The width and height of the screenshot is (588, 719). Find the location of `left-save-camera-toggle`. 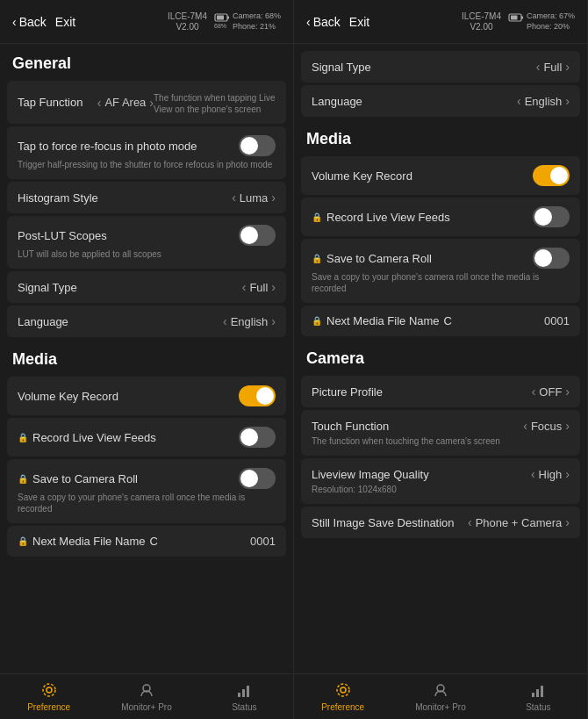

left-save-camera-toggle is located at coordinates (257, 478).